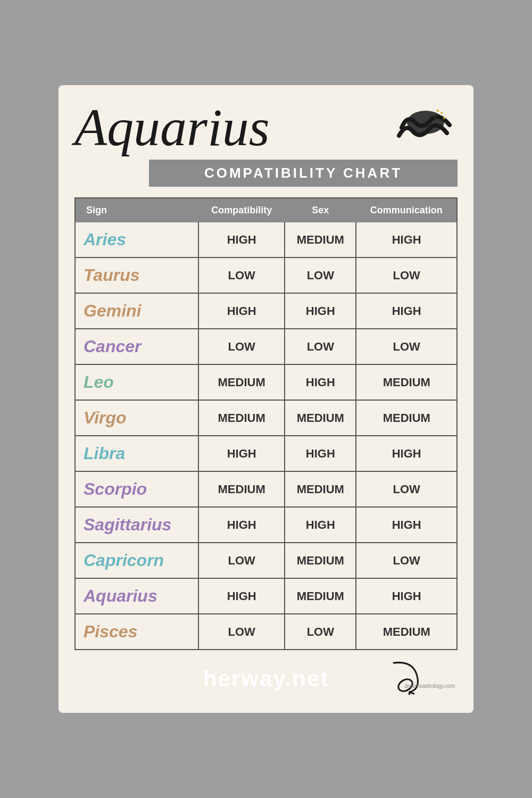 Image resolution: width=532 pixels, height=798 pixels. I want to click on sign-name: Cancer, so click(113, 346).